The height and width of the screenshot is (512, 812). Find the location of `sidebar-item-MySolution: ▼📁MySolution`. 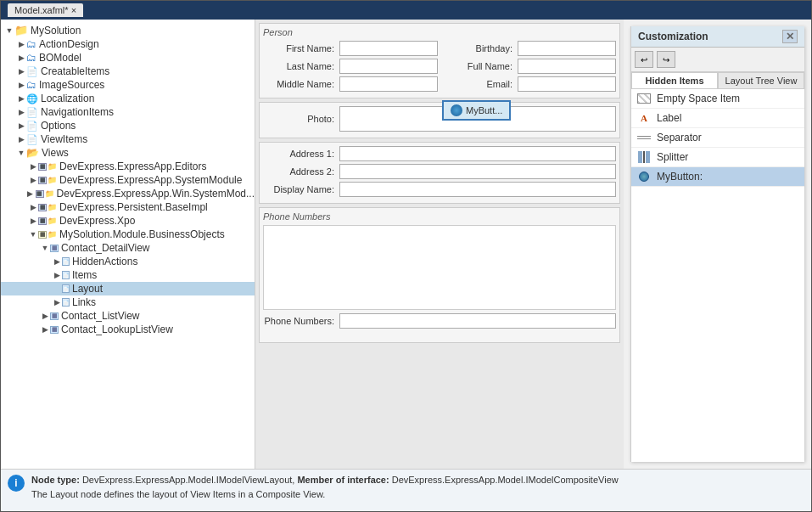

sidebar-item-MySolution: ▼📁MySolution is located at coordinates (127, 31).